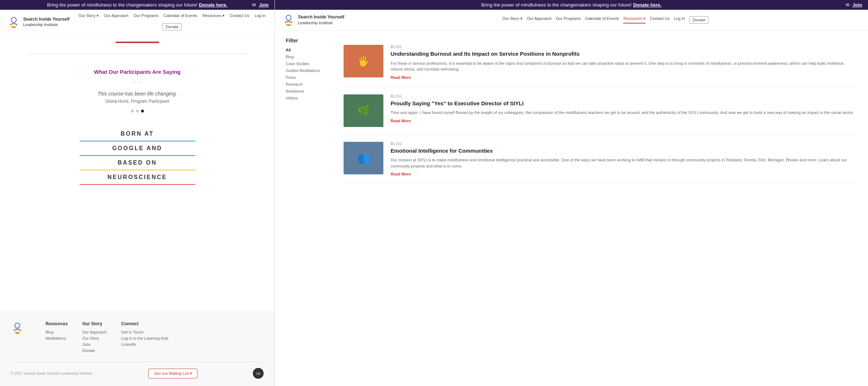  What do you see at coordinates (634, 20) in the screenshot?
I see `right-nav-resources: Resources ▾` at bounding box center [634, 20].